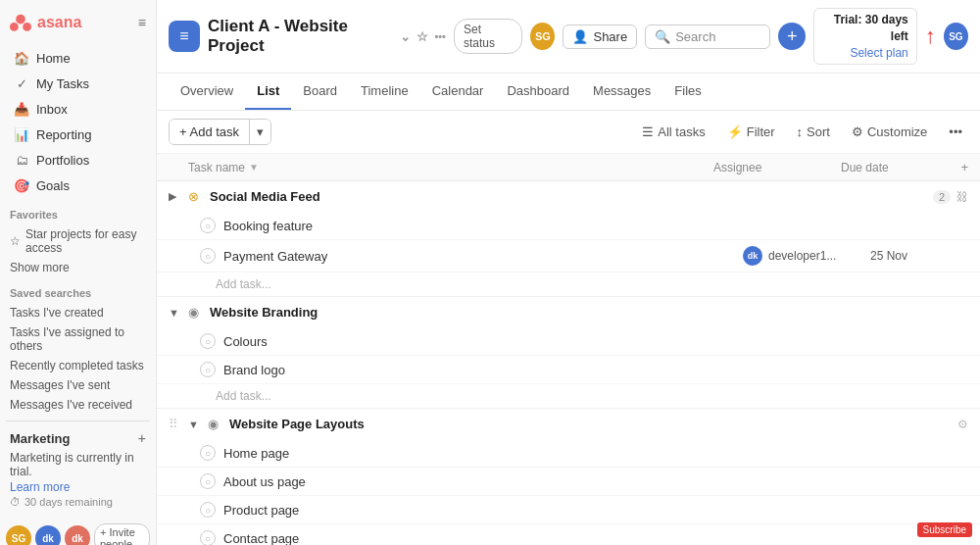 The height and width of the screenshot is (545, 980). Describe the element at coordinates (568, 371) in the screenshot. I see `table-row: ○ Brand logo` at that location.